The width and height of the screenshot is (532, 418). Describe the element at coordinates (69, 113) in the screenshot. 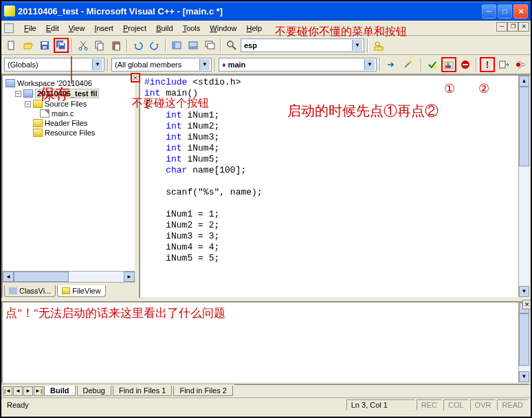

I see `tree-file-mainc: main.c` at that location.